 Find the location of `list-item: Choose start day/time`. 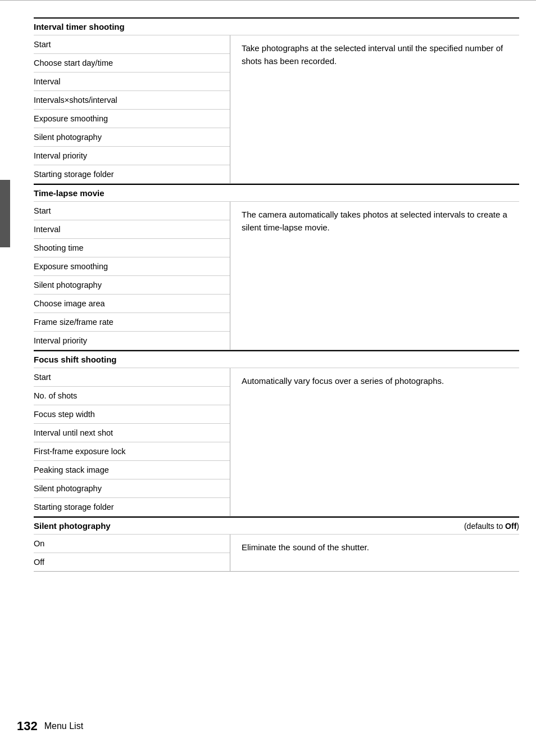

list-item: Choose start day/time is located at coordinates (131, 63).